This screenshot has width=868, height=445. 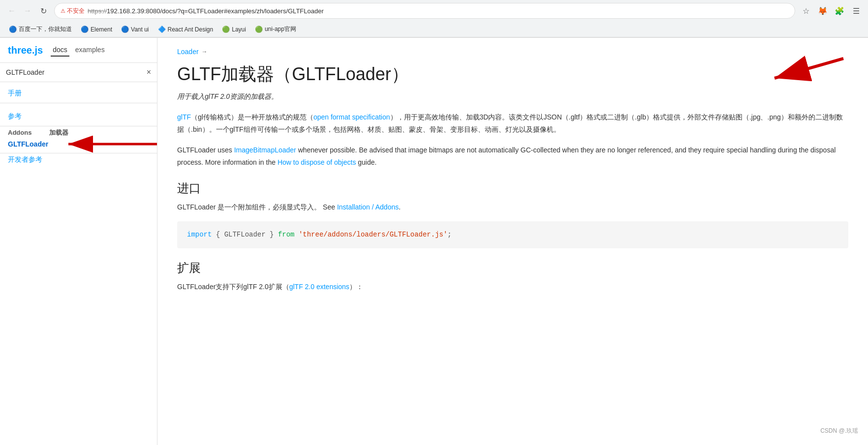 I want to click on nav-buttons: ← → ↻, so click(x=28, y=11).